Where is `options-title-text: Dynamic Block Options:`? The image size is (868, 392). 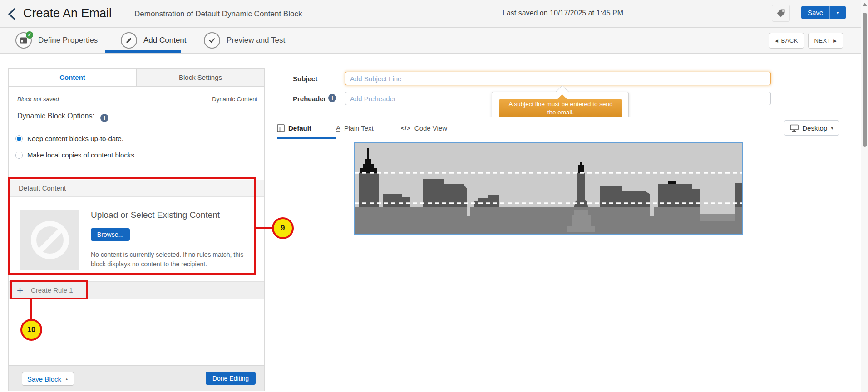 options-title-text: Dynamic Block Options: is located at coordinates (56, 116).